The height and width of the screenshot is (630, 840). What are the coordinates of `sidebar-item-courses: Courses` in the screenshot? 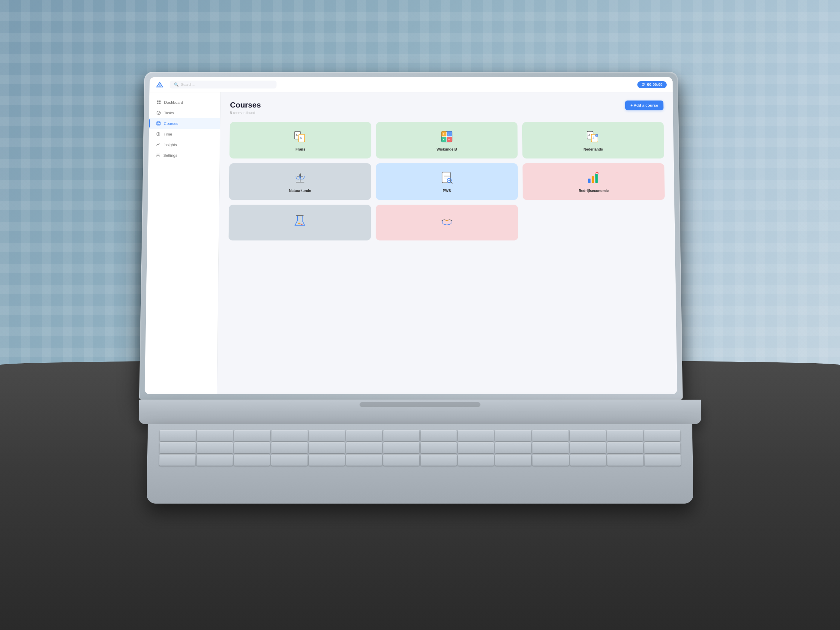 It's located at (185, 123).